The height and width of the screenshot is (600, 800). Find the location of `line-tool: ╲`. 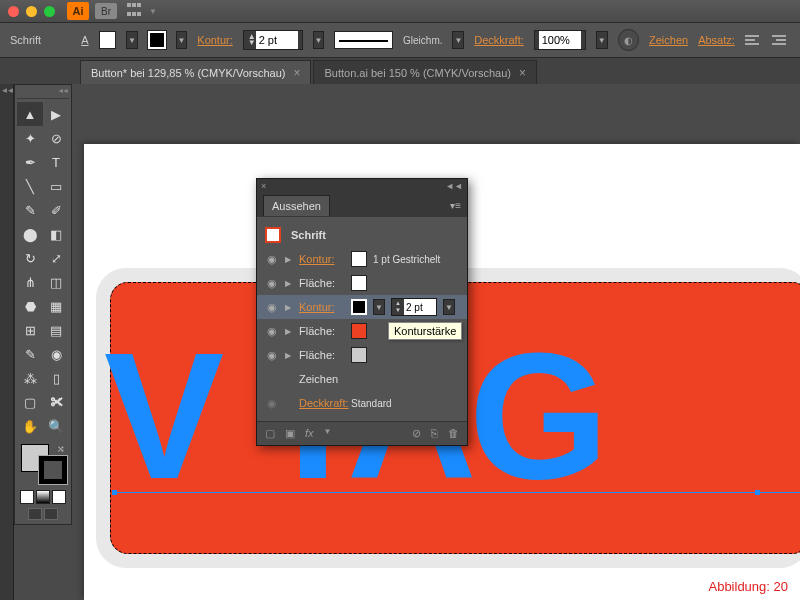

line-tool: ╲ is located at coordinates (30, 186).